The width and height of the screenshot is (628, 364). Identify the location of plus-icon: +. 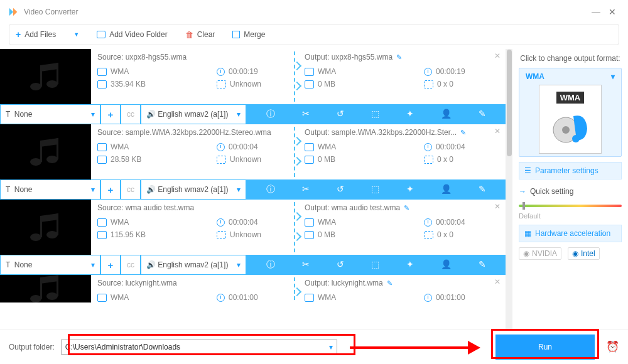
(18, 35).